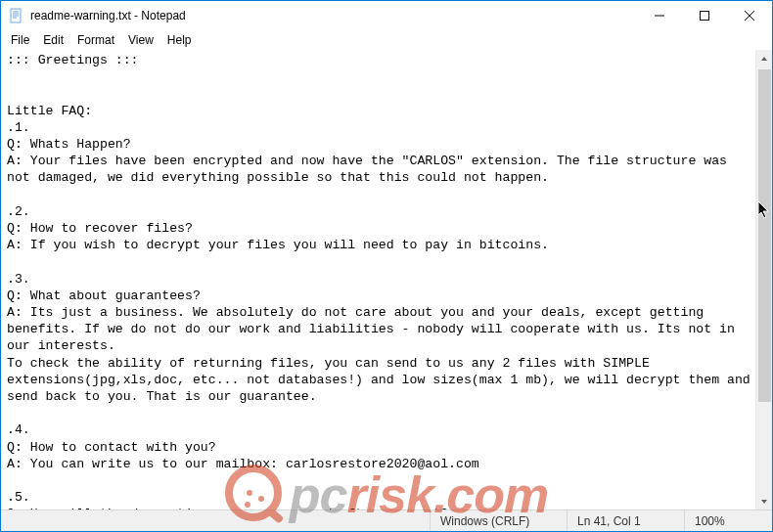  What do you see at coordinates (108, 16) in the screenshot?
I see `window-title: readme-warning.txt - Notepad` at bounding box center [108, 16].